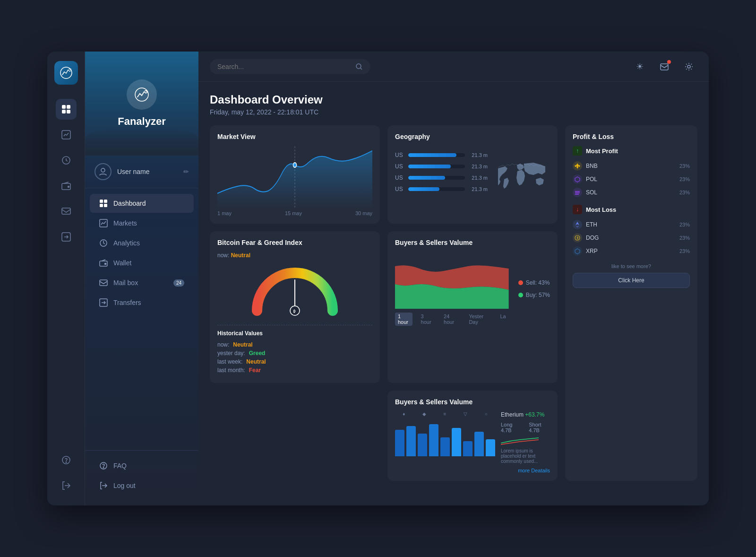 This screenshot has height=557, width=756. What do you see at coordinates (66, 460) in the screenshot?
I see `icon-nav-help` at bounding box center [66, 460].